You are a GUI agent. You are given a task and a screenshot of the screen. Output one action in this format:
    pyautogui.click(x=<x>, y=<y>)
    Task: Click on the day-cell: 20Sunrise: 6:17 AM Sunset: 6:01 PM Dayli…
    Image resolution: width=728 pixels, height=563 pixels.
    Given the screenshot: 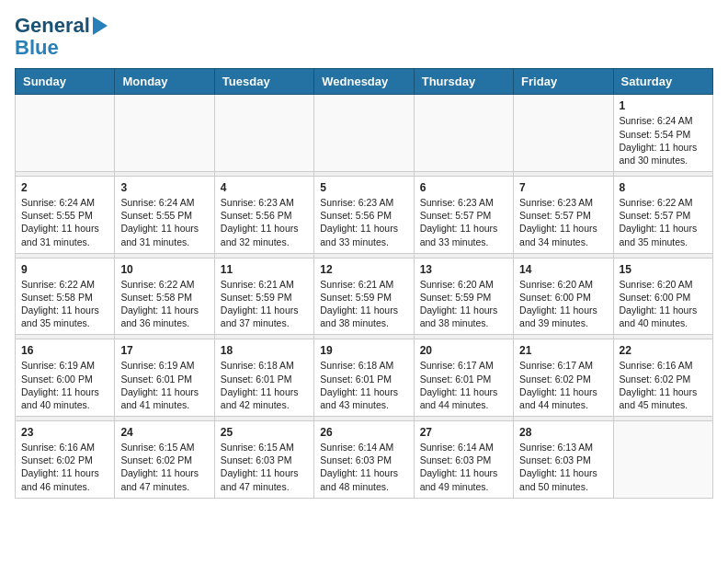 What is the action you would take?
    pyautogui.click(x=463, y=378)
    